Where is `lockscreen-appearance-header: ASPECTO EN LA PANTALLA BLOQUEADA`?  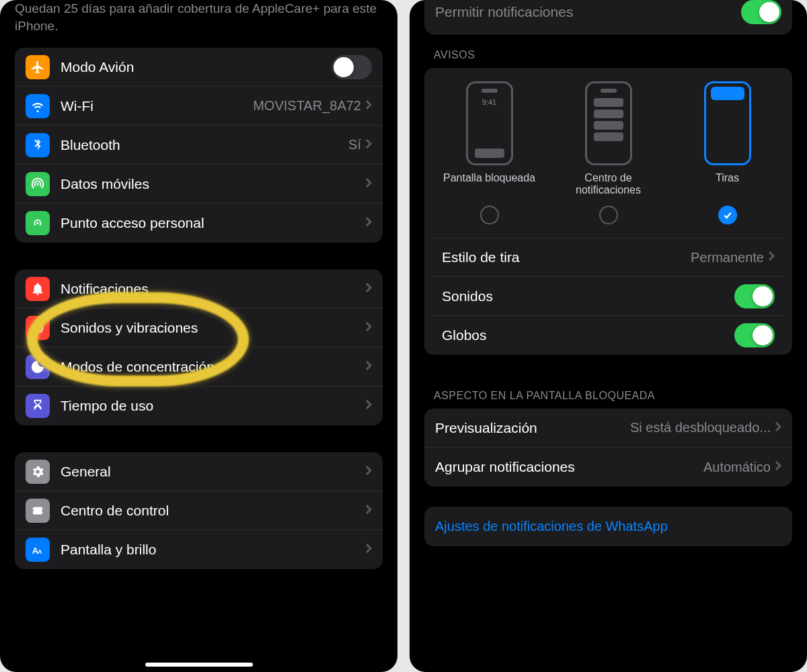 lockscreen-appearance-header: ASPECTO EN LA PANTALLA BLOQUEADA is located at coordinates (608, 392).